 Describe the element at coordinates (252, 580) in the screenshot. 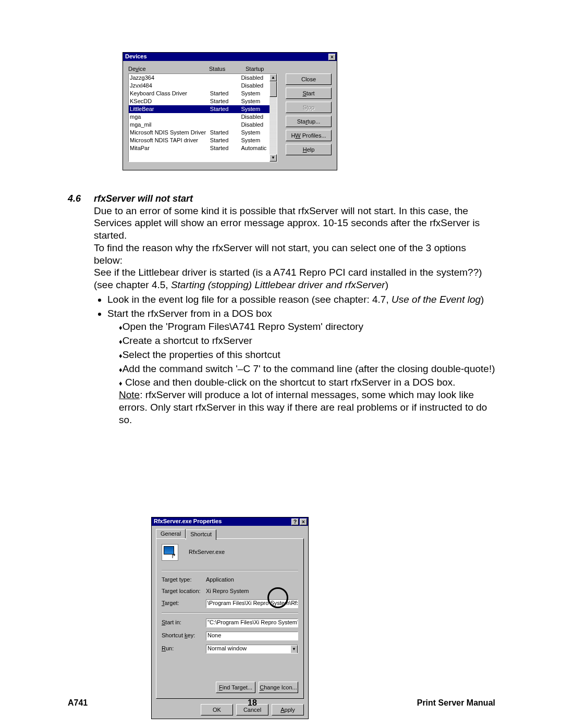

I see `value-target-type: Application` at that location.